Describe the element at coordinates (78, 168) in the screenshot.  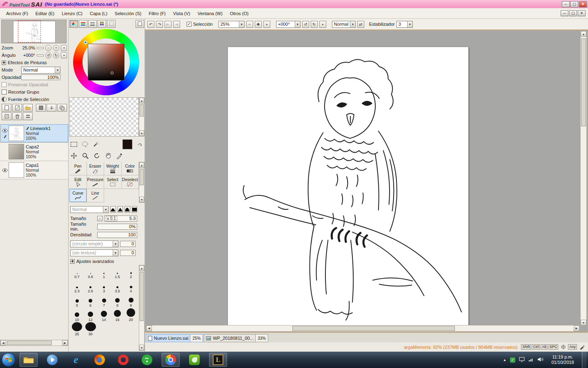
I see `tool-pen: Pen` at that location.